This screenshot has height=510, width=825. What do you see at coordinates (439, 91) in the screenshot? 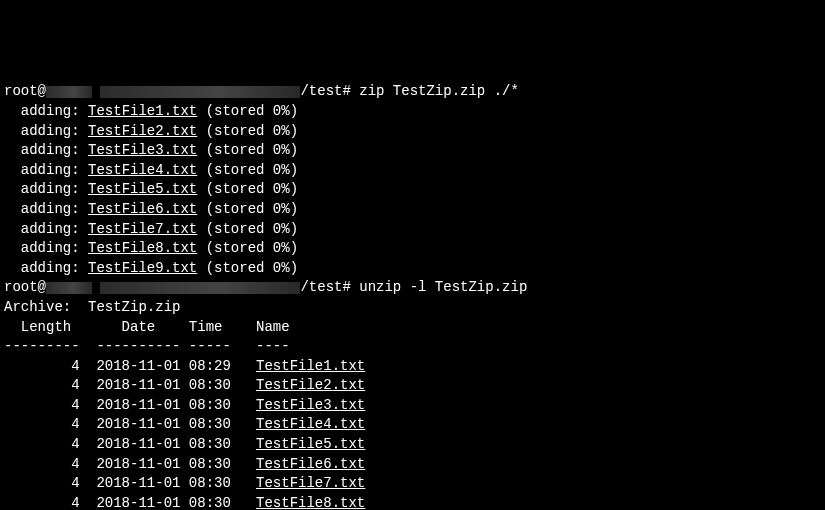
I see `command-input: zip TestZip.zip ./*` at bounding box center [439, 91].